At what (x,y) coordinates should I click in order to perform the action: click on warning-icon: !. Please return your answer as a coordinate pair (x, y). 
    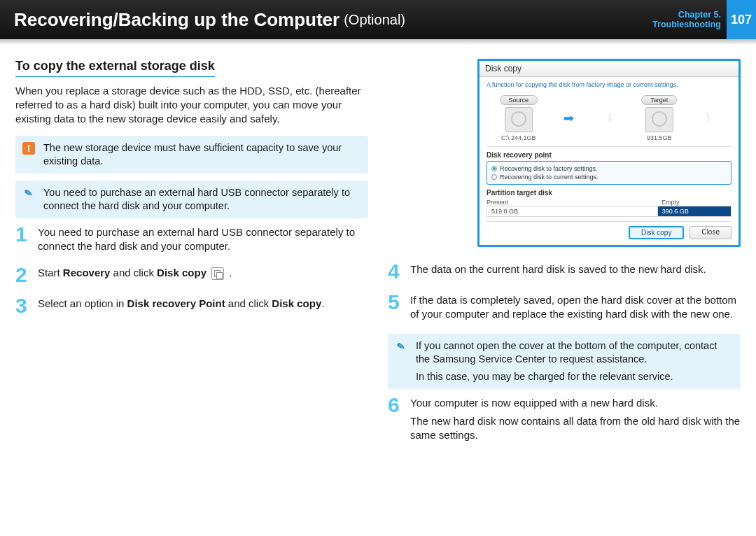
    Looking at the image, I should click on (29, 148).